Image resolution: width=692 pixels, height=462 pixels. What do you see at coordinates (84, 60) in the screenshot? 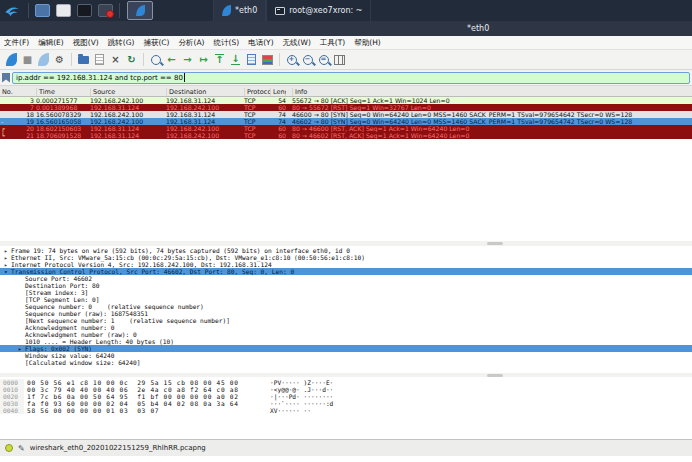
I see `open-file-icon` at bounding box center [84, 60].